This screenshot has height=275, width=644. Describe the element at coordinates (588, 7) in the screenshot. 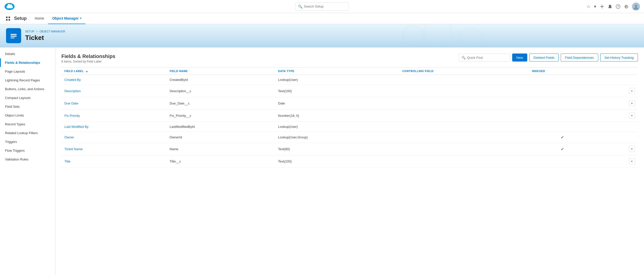

I see `star-button: ☆` at that location.